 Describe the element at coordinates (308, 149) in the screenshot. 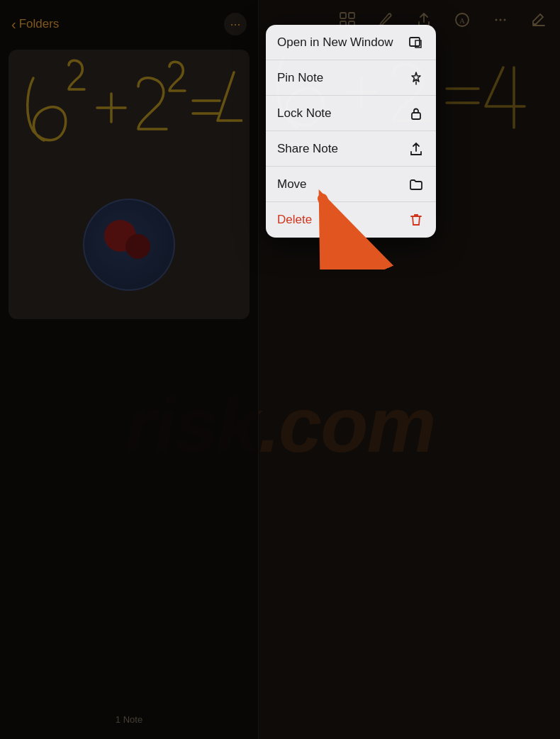

I see `share-note-label: Share Note` at that location.